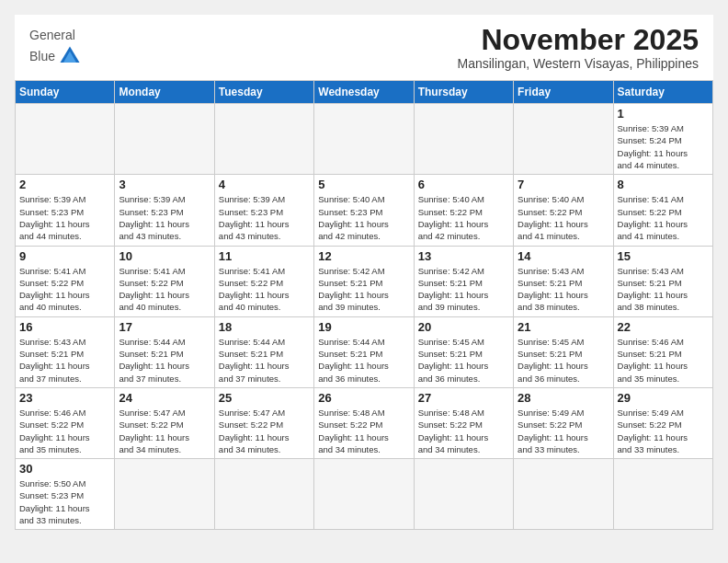 The width and height of the screenshot is (728, 563). What do you see at coordinates (463, 92) in the screenshot?
I see `weekday-header-thursday: Thursday` at bounding box center [463, 92].